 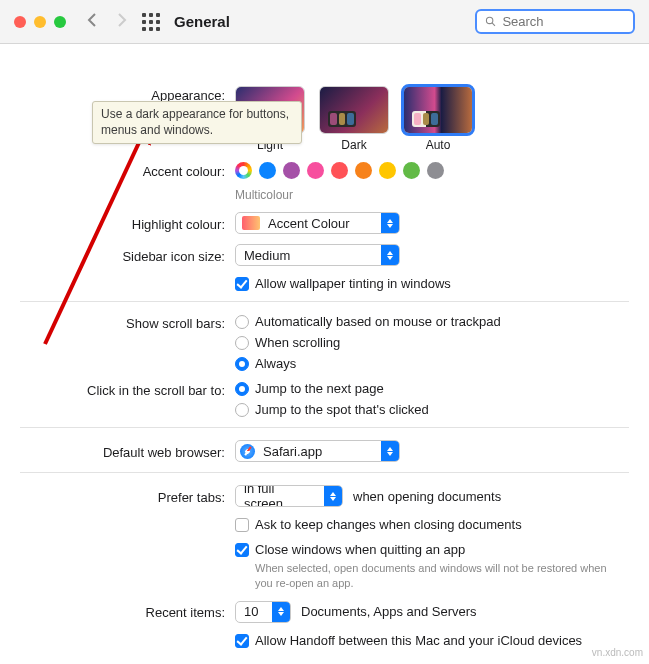 I want to click on default-browser-select: Safari.app, so click(x=318, y=451).